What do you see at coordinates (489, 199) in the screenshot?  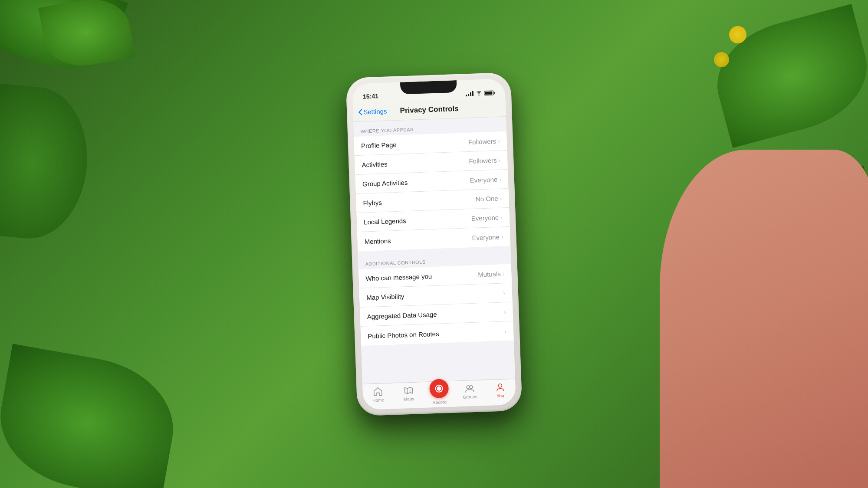 I see `row-value-flybys: No One ›` at bounding box center [489, 199].